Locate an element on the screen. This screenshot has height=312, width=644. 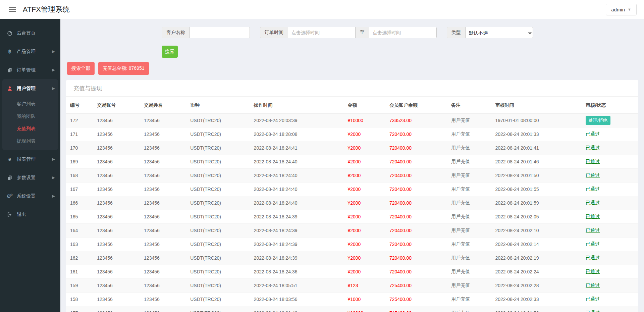
cell-audit-time: 2022-08-24 20:01:50 is located at coordinates (537, 176).